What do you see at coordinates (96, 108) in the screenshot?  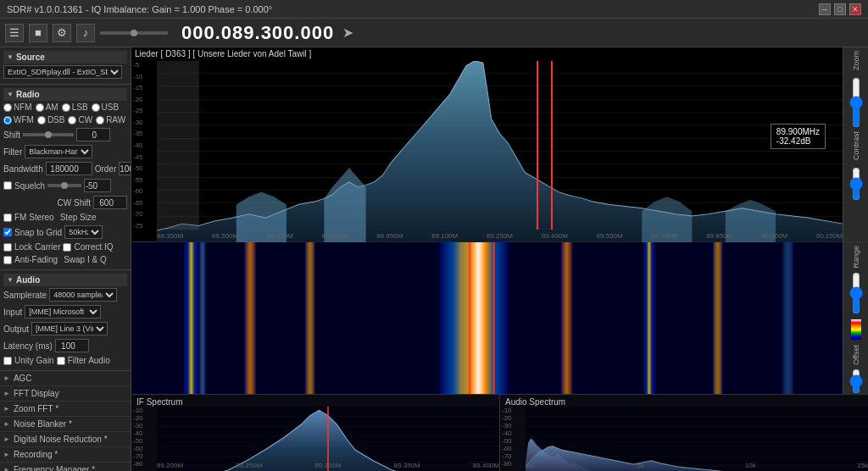 I see `usb-radio` at bounding box center [96, 108].